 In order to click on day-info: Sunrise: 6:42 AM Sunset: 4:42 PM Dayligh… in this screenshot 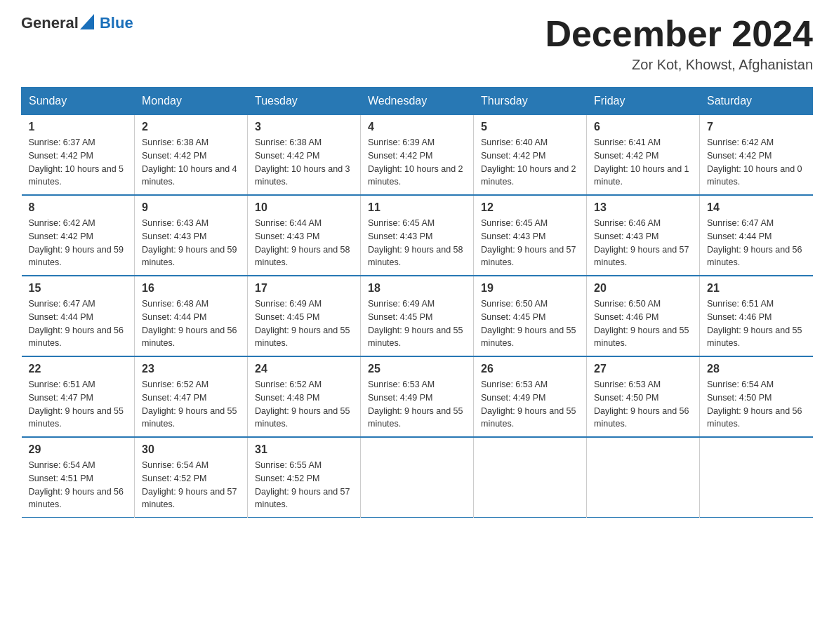, I will do `click(757, 163)`.